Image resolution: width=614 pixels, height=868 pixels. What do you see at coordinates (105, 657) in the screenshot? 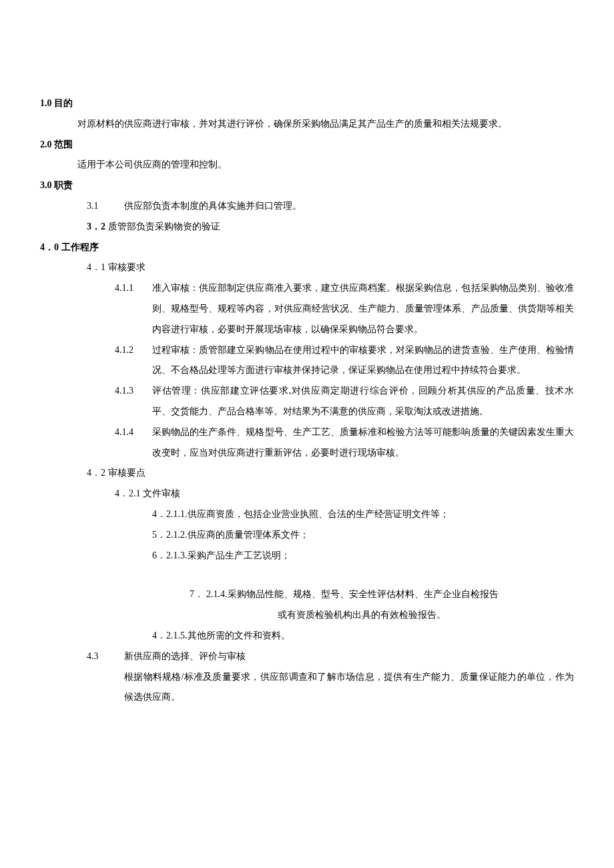
I see `section-4-3-num: 4.3` at bounding box center [105, 657].